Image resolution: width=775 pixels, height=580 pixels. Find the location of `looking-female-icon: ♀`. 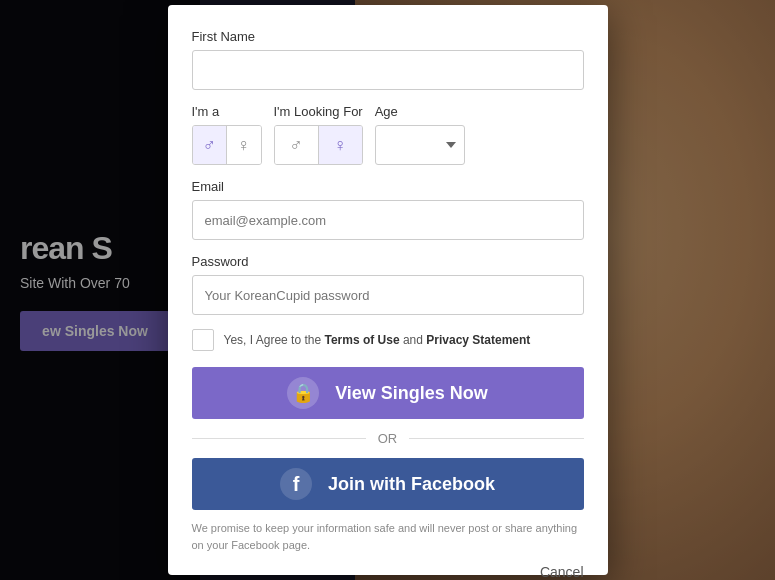

looking-female-icon: ♀ is located at coordinates (340, 146).